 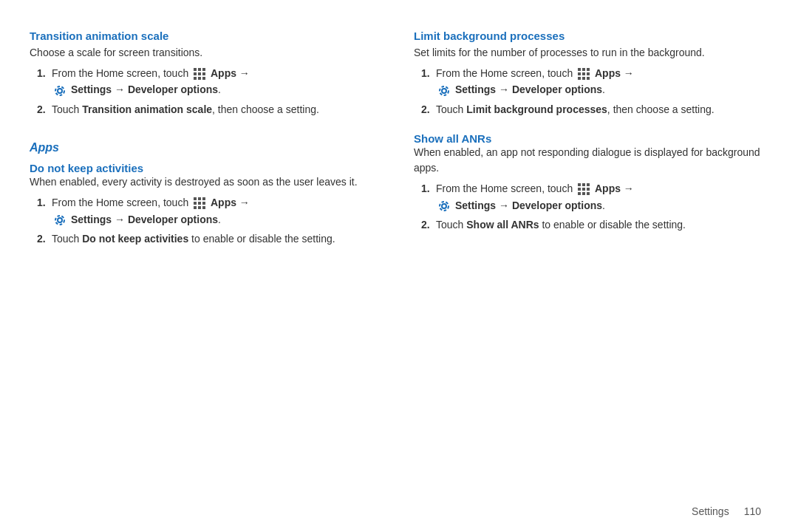 What do you see at coordinates (43, 73) in the screenshot?
I see `step-number-1: 1.` at bounding box center [43, 73].